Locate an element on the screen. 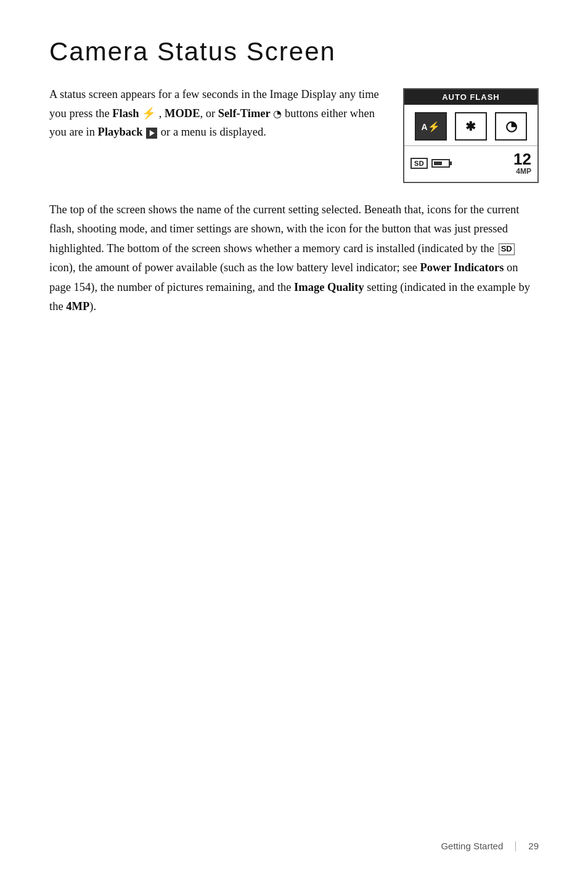 The height and width of the screenshot is (882, 588). footer-page-number: 29 is located at coordinates (534, 846).